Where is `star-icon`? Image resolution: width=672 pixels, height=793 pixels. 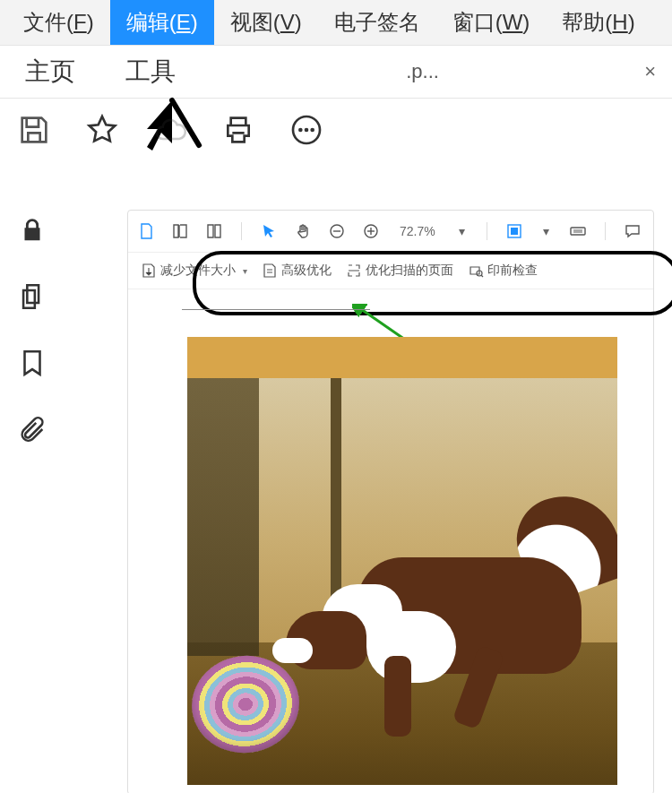
star-icon is located at coordinates (102, 130).